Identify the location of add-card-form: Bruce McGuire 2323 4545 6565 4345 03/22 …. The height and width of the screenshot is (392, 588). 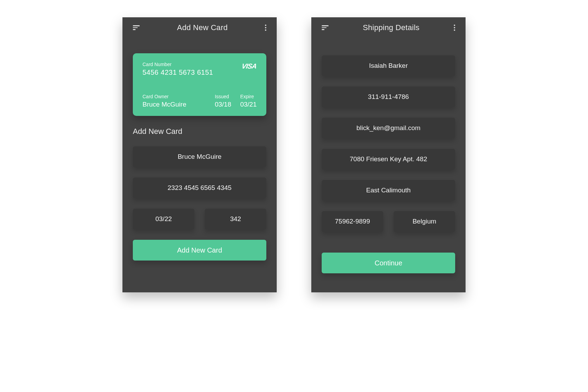
(200, 188).